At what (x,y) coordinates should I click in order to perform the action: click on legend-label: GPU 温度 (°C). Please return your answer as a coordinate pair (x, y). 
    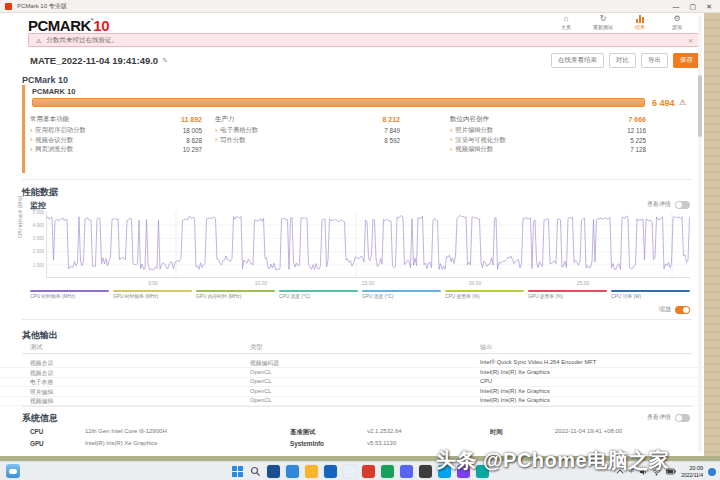
    Looking at the image, I should click on (402, 296).